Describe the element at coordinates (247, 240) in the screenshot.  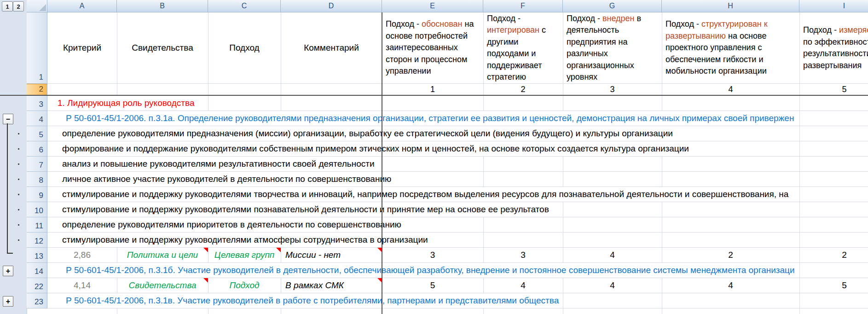
I see `cell-A12: стимулирование и поддержку руководителям…` at that location.